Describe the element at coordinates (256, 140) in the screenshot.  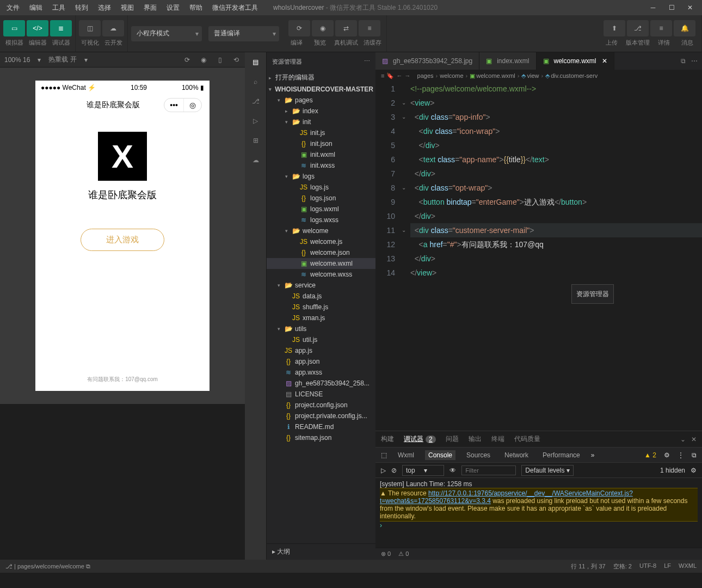
I see `extensions-icon: ⊞` at that location.